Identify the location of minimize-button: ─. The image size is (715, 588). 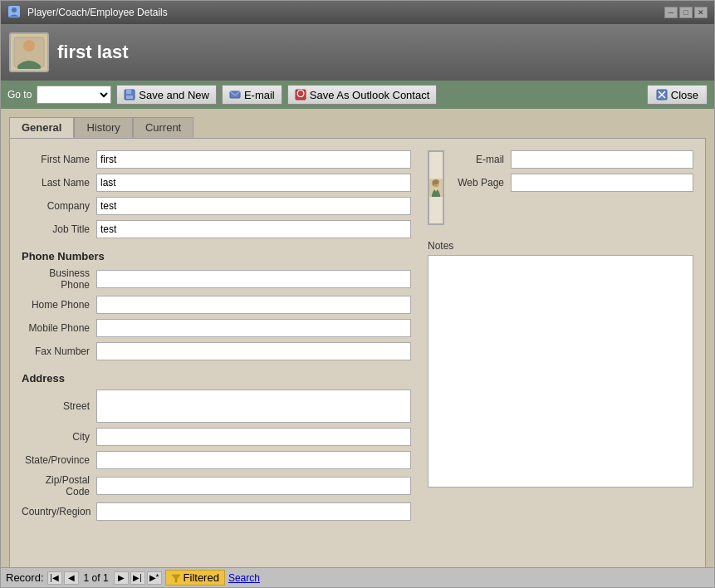
(671, 12).